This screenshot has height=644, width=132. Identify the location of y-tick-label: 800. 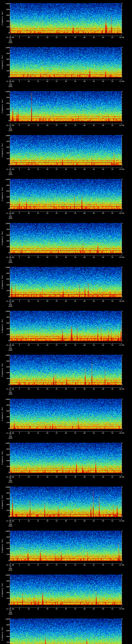
(7, 581).